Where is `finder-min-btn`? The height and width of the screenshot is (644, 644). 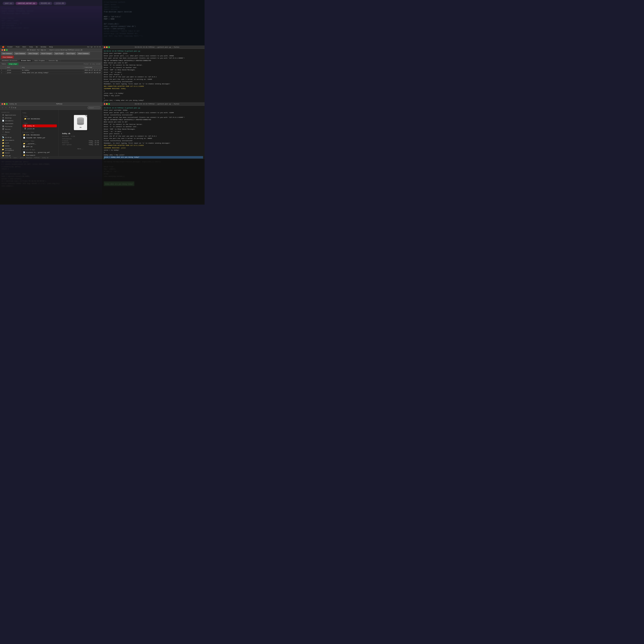 finder-min-btn is located at coordinates (5, 104).